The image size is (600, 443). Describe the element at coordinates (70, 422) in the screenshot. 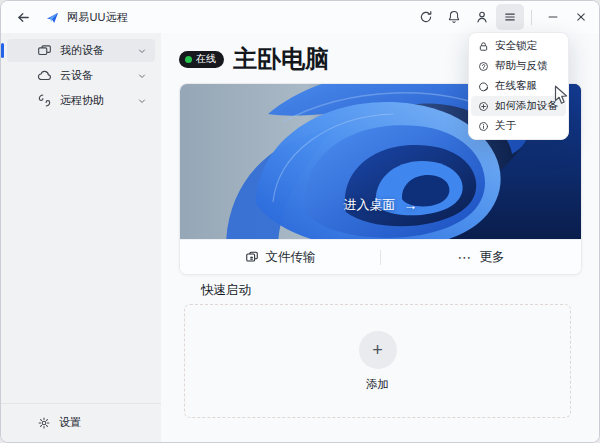

I see `settings-label: 设置` at that location.